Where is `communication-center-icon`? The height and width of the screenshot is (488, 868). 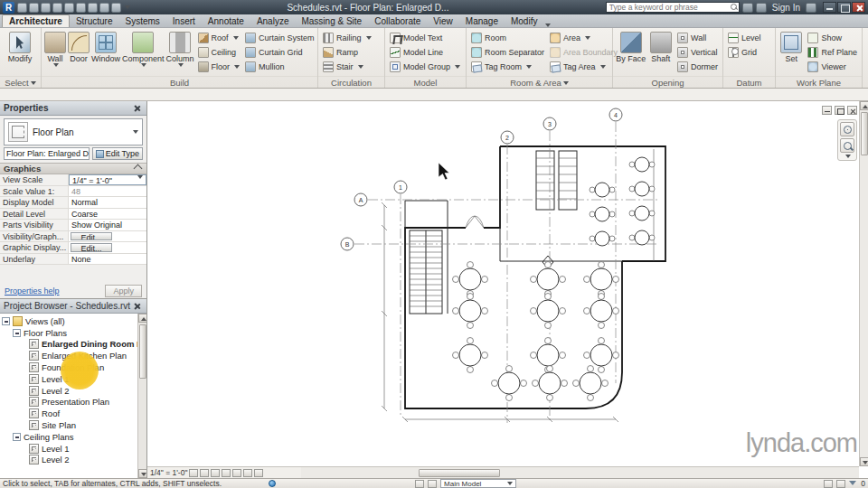 communication-center-icon is located at coordinates (761, 7).